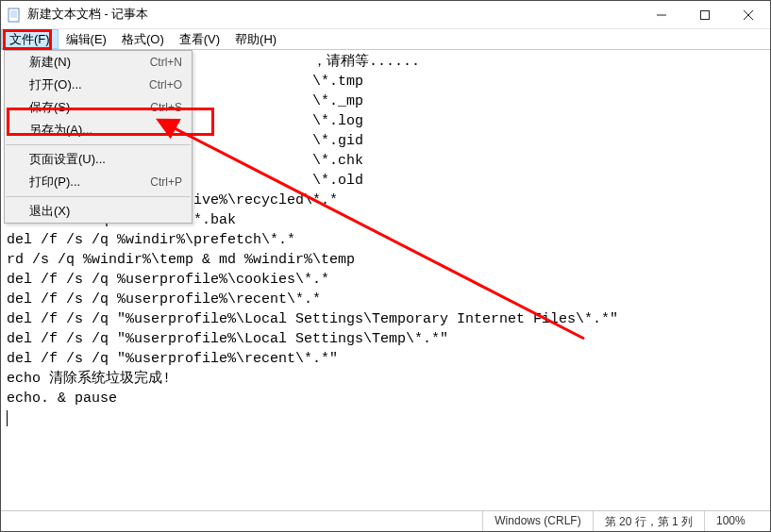 The width and height of the screenshot is (771, 532). I want to click on window-title: 新建文本文档 - 记事本, so click(334, 15).